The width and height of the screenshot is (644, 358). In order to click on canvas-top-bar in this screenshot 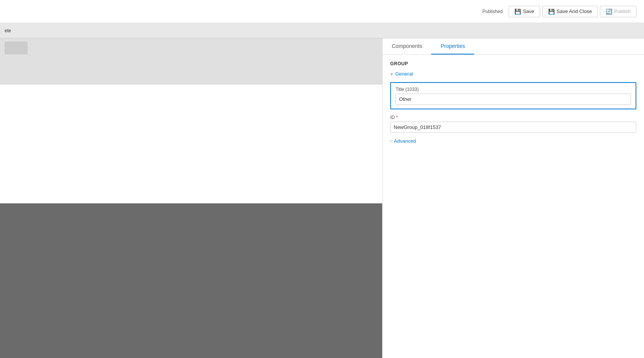, I will do `click(191, 61)`.